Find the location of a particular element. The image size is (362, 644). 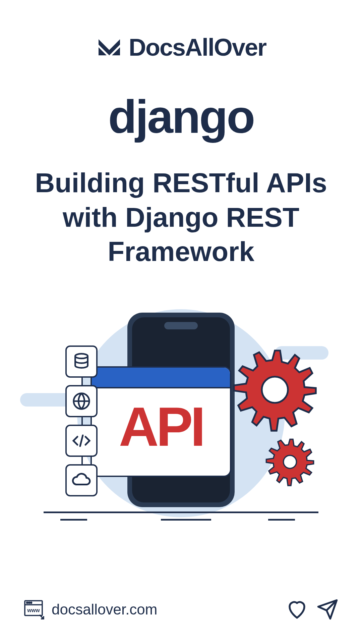

brand-header: DocsAllOver is located at coordinates (181, 31).